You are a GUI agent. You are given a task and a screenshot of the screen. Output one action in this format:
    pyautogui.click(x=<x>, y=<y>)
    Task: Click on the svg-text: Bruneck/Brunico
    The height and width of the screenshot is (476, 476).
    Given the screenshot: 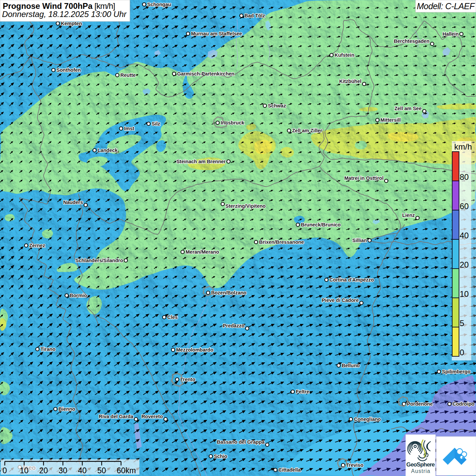 What is the action you would take?
    pyautogui.click(x=321, y=225)
    